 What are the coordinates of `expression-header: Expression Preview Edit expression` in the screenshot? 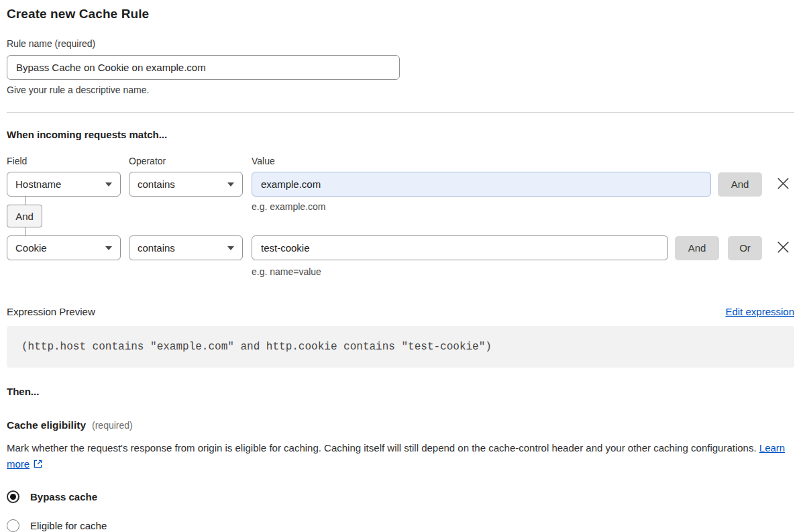 It's located at (400, 311).